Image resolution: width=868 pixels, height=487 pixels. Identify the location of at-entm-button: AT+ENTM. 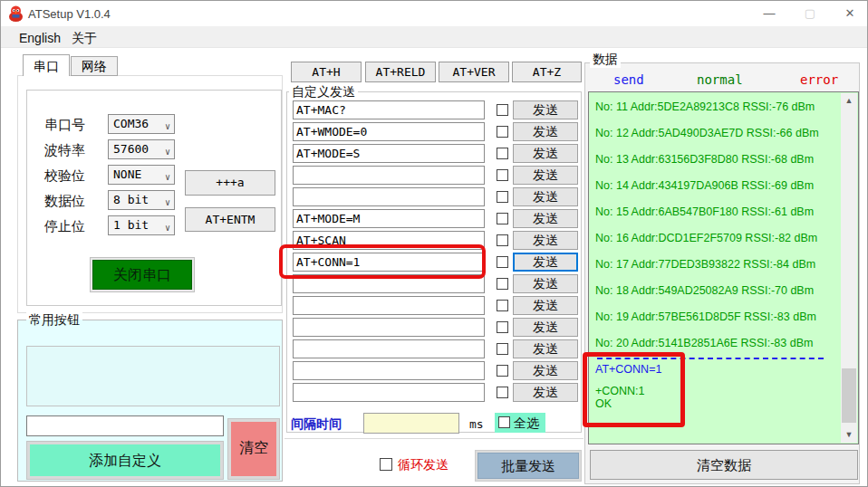
(230, 219).